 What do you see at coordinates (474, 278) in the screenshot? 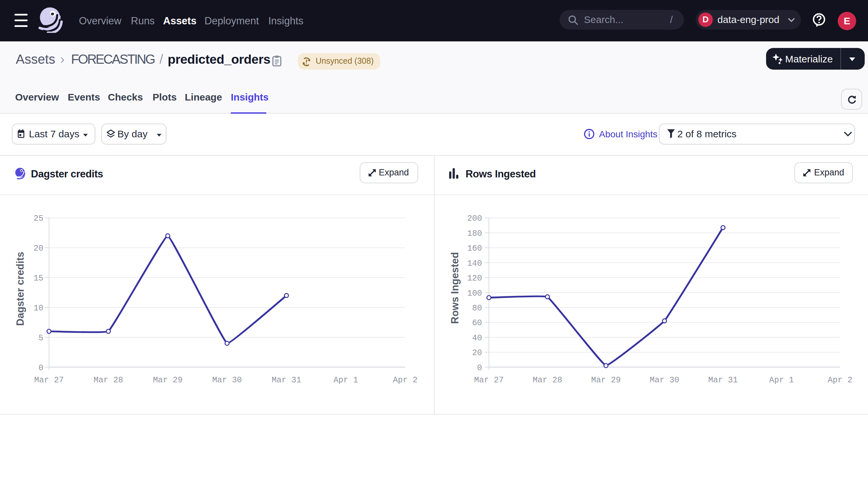
I see `svg-text: 120` at bounding box center [474, 278].